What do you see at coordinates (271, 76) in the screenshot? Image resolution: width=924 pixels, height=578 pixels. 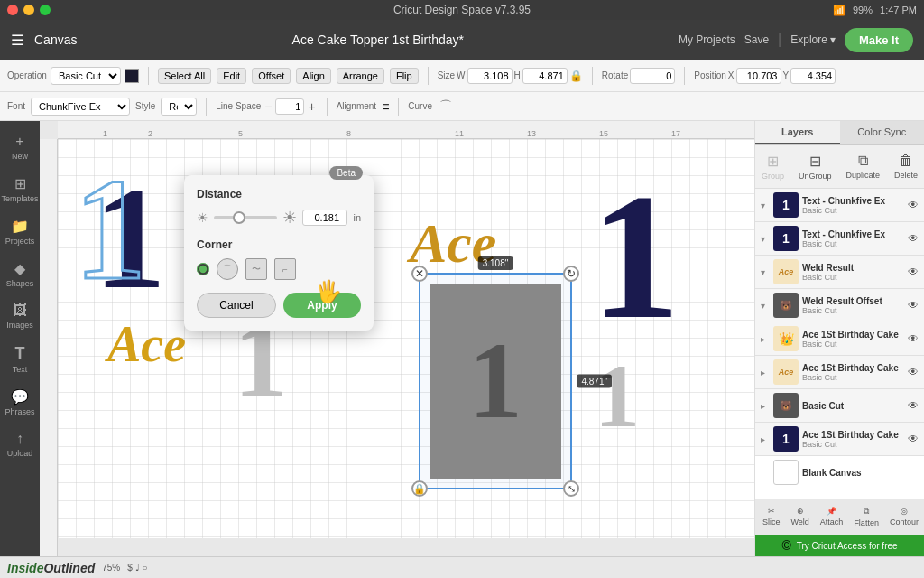 I see `offset-button: Offset` at bounding box center [271, 76].